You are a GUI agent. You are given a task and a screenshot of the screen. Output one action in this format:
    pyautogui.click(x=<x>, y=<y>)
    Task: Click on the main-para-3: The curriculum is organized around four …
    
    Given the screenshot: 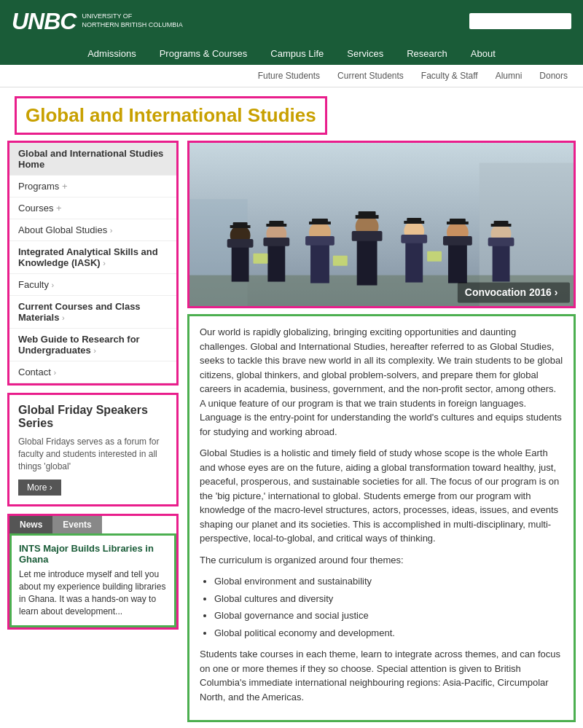 What is the action you would take?
    pyautogui.click(x=382, y=560)
    